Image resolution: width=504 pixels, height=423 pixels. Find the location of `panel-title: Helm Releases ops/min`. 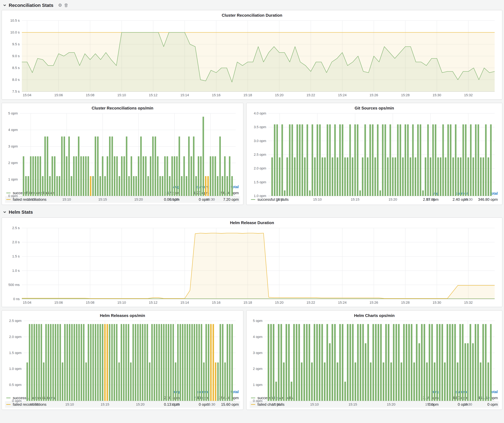

panel-title: Helm Releases ops/min is located at coordinates (122, 316).